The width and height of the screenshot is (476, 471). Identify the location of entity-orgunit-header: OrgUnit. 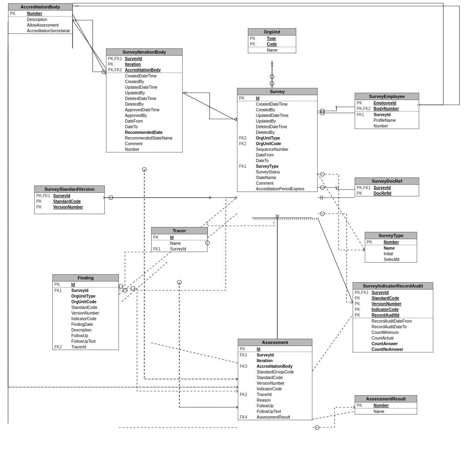
(272, 32).